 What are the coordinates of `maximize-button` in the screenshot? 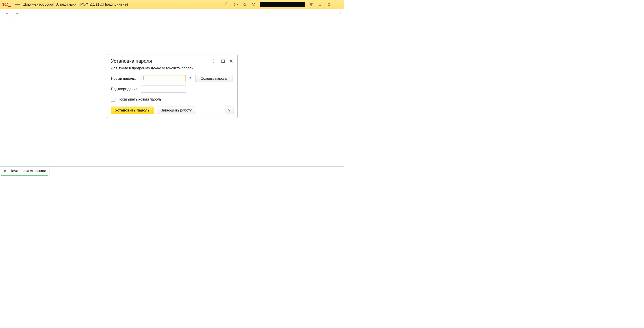 It's located at (329, 4).